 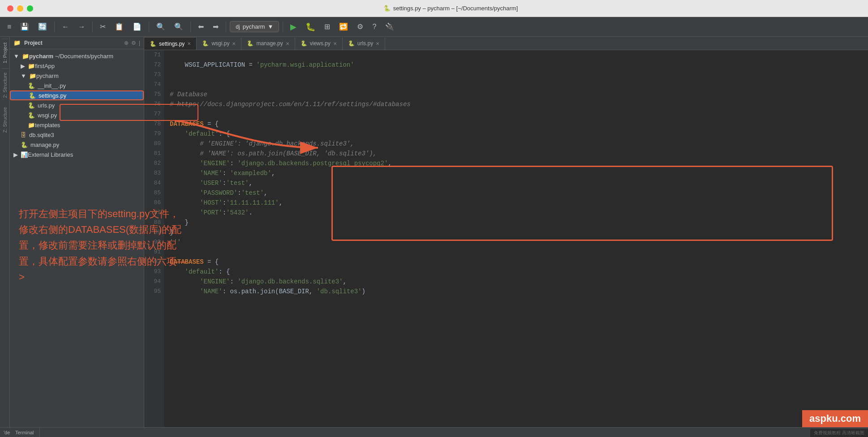 What do you see at coordinates (250, 43) in the screenshot?
I see `tab-manage-icon: 🐍` at bounding box center [250, 43].